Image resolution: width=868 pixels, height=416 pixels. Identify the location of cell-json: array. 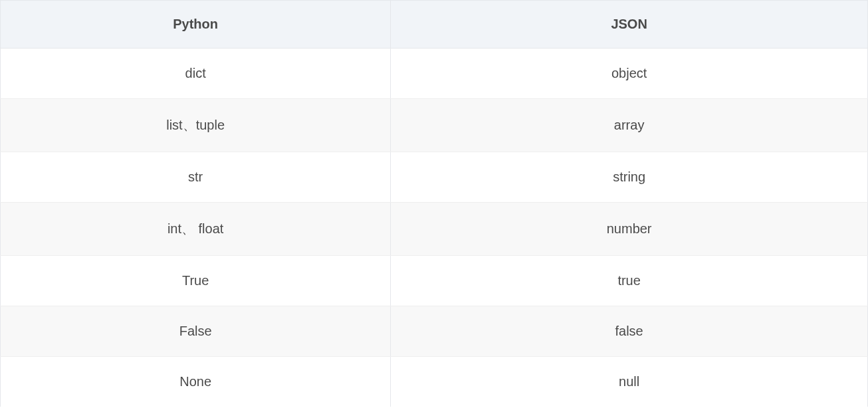
(629, 126).